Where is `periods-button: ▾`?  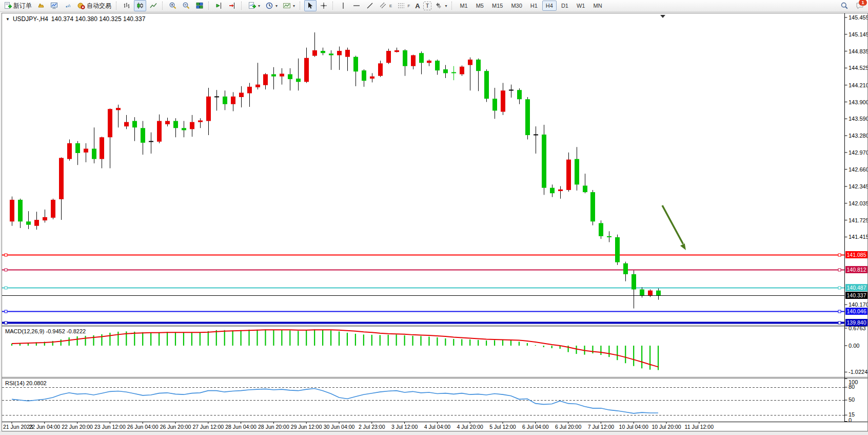 periods-button: ▾ is located at coordinates (271, 6).